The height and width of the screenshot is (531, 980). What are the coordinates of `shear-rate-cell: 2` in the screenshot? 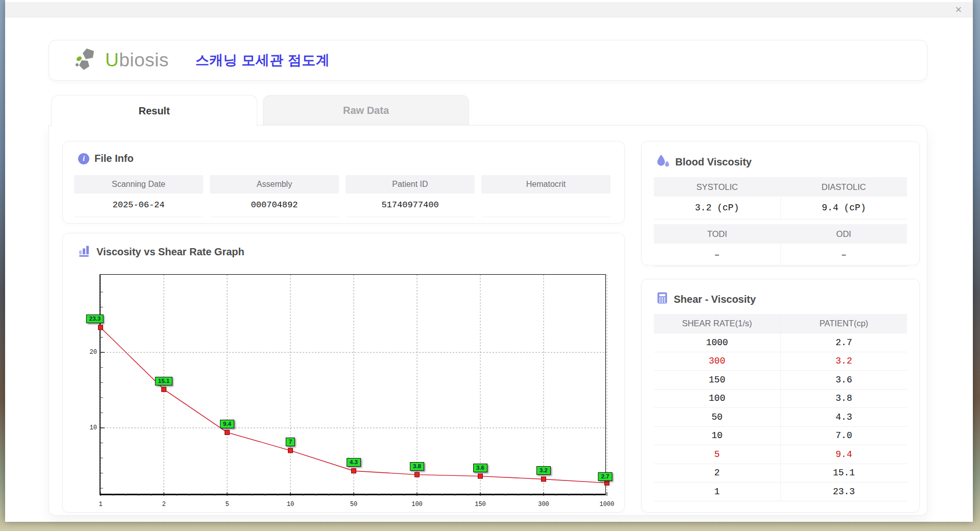 It's located at (717, 474).